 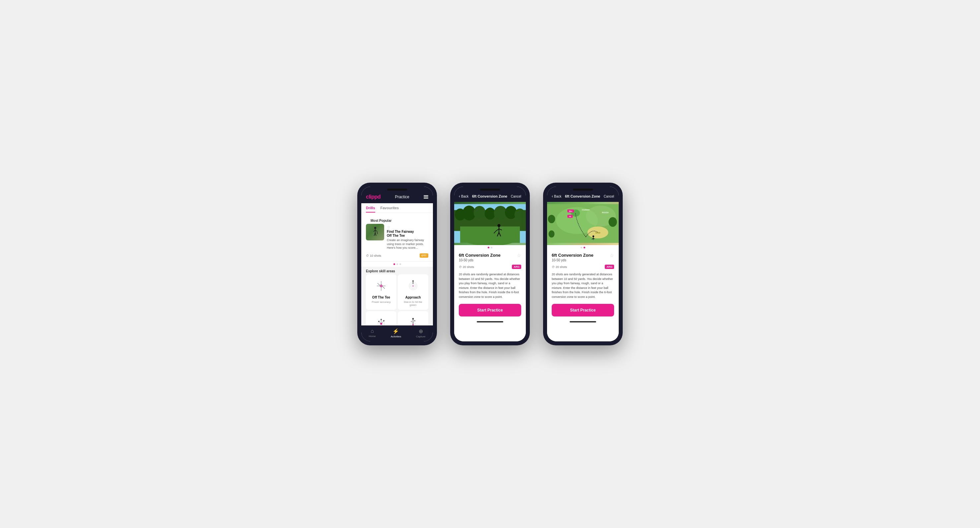 I want to click on drill-title: Find The Fairway, so click(x=408, y=232).